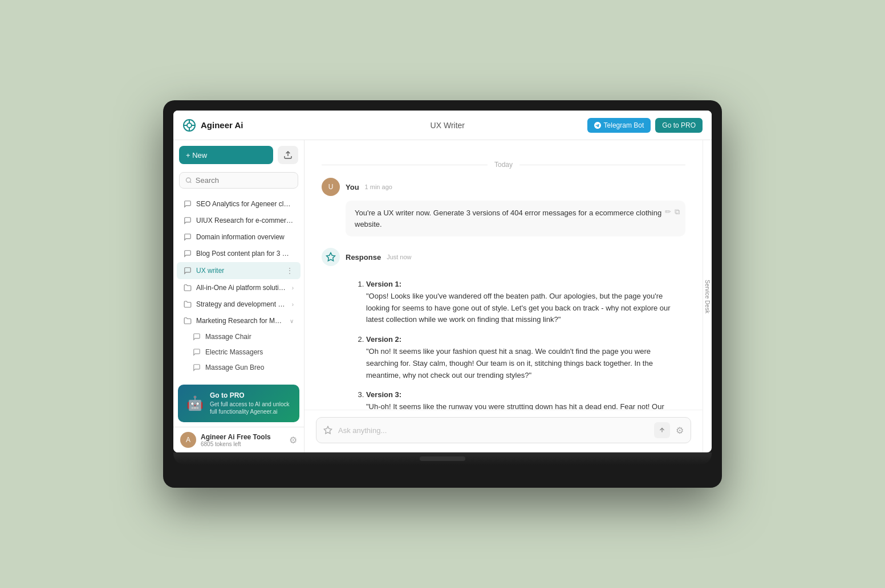 The width and height of the screenshot is (885, 588). I want to click on response-version-1: Version 1: "Oops! Looks like you've wand…, so click(521, 302).